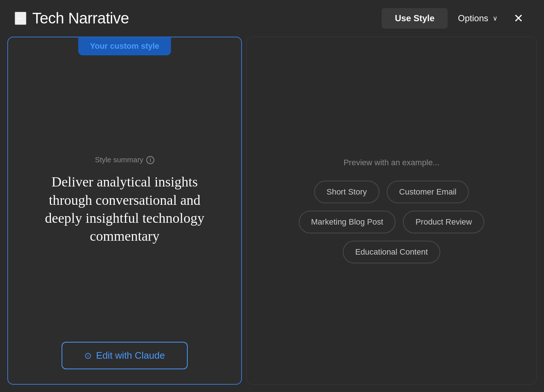 The width and height of the screenshot is (544, 392). I want to click on chip-educational-content: Educational Content, so click(392, 252).